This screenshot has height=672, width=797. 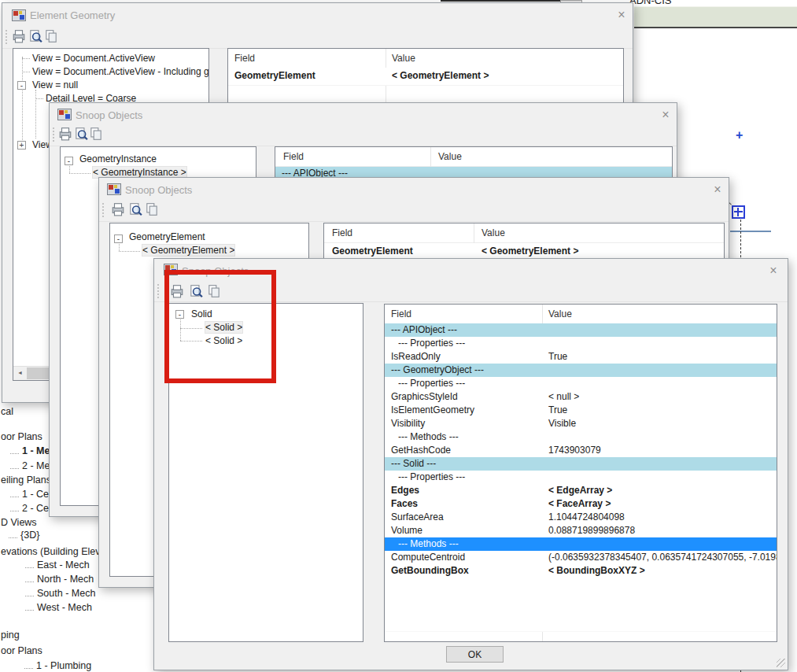 What do you see at coordinates (60, 579) in the screenshot?
I see `browser-item: North - Mech` at bounding box center [60, 579].